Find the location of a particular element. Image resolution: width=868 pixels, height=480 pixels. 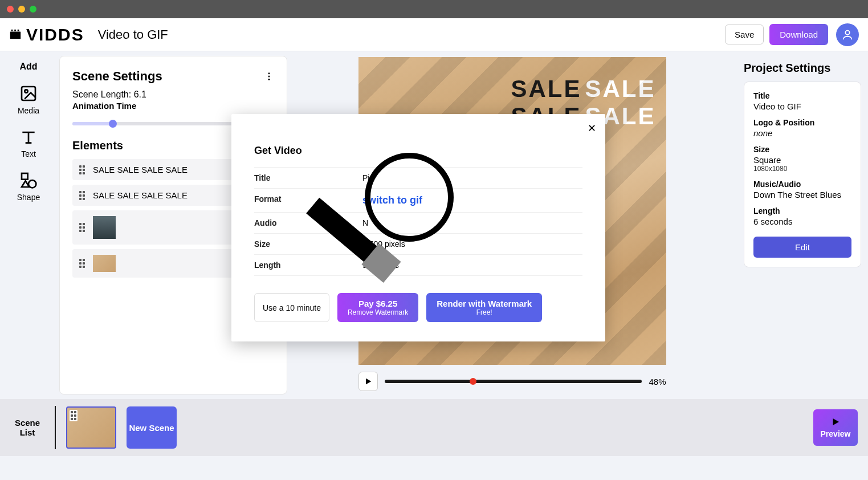

logo-icon is located at coordinates (15, 35).